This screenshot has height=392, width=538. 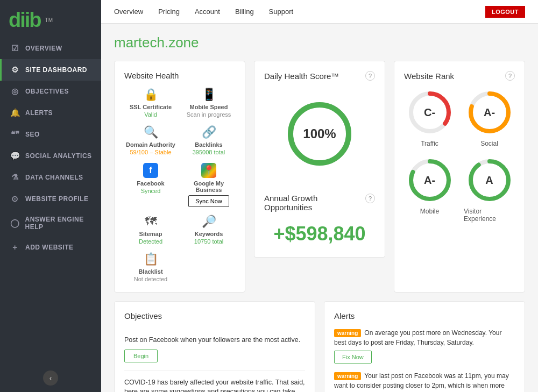 What do you see at coordinates (51, 177) in the screenshot?
I see `sidebar-item-data-channels: ⚗Data Channels` at bounding box center [51, 177].